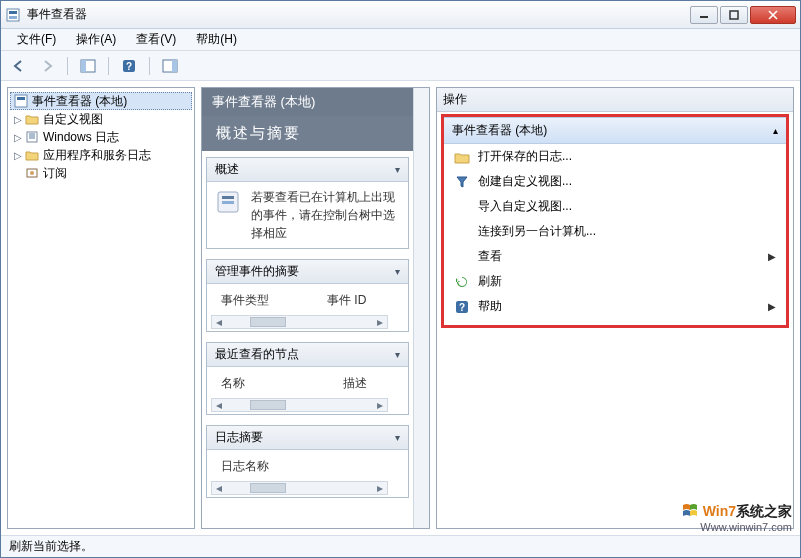  What do you see at coordinates (308, 390) in the screenshot?
I see `section-body: 名称 描述 ◂▸` at bounding box center [308, 390].